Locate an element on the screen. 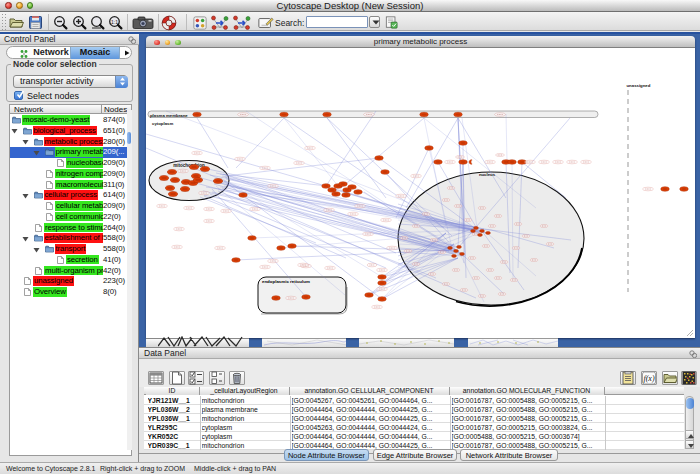  svg-text: mitochondrion is located at coordinates (189, 166).